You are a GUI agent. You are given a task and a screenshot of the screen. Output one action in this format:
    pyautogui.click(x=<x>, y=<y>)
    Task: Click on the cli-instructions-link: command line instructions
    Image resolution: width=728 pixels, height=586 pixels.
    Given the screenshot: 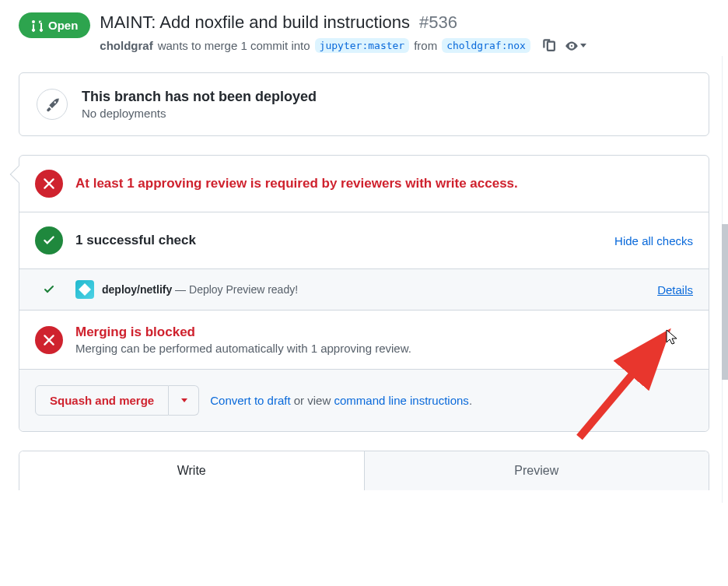 What is the action you would take?
    pyautogui.click(x=401, y=400)
    